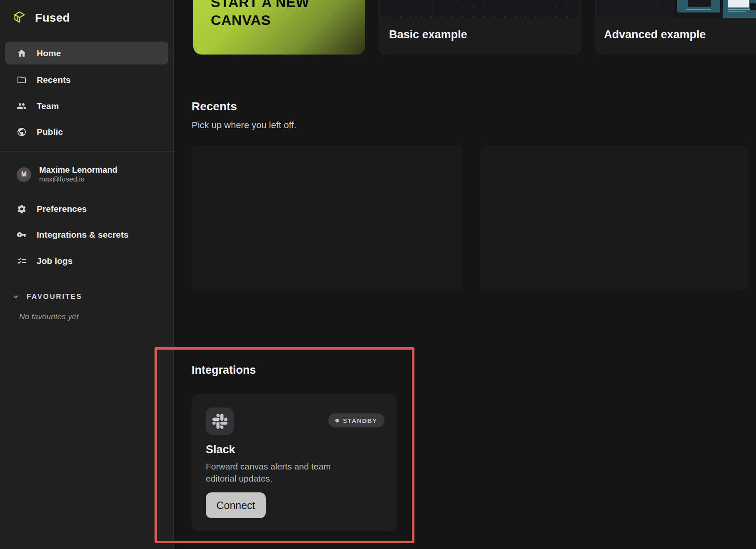  What do you see at coordinates (78, 170) in the screenshot?
I see `profile-name: Maxime Lenormand` at bounding box center [78, 170].